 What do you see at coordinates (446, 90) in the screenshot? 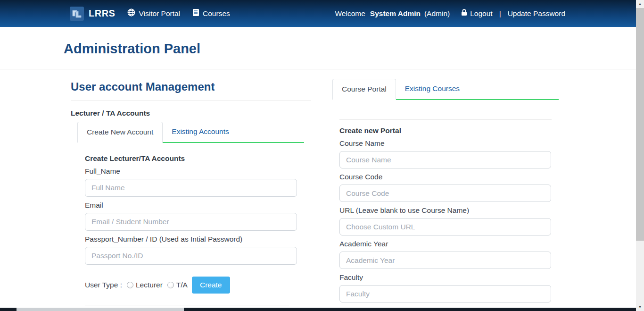
I see `course-tabs: Course Portal Existing Courses` at bounding box center [446, 90].